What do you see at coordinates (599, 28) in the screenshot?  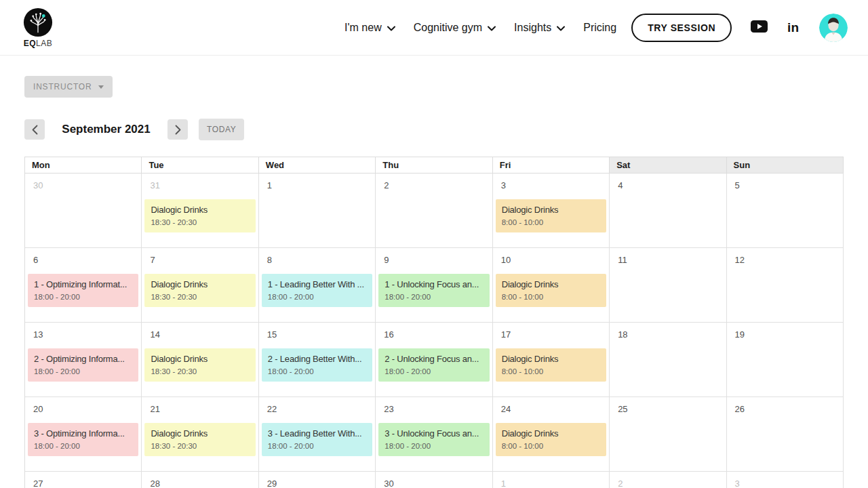 I see `nav-item-label: Pricing` at bounding box center [599, 28].